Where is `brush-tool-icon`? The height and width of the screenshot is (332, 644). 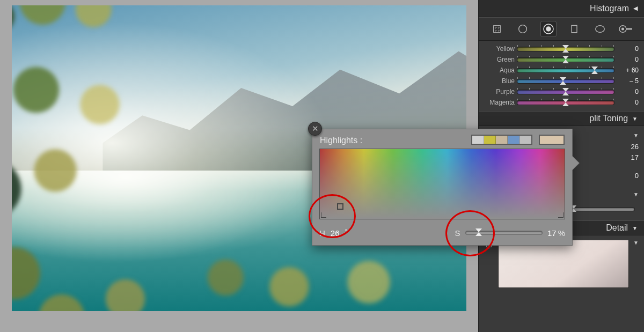
brush-tool-icon is located at coordinates (626, 29).